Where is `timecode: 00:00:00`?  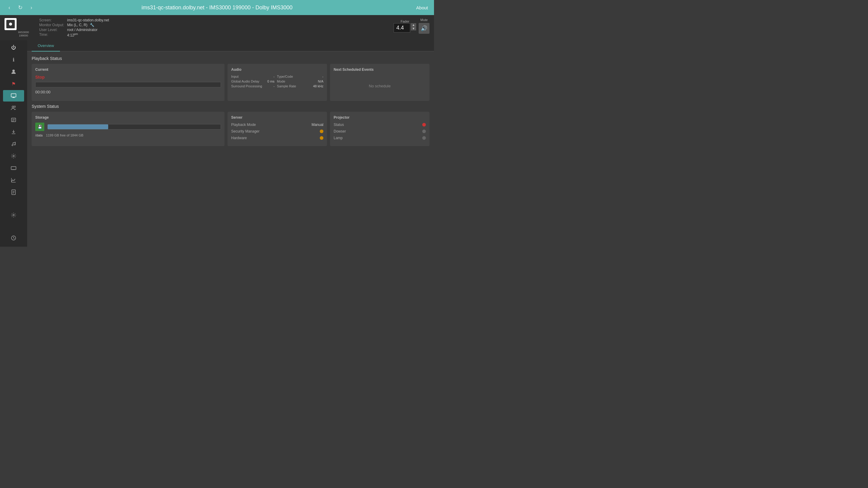
timecode: 00:00:00 is located at coordinates (128, 92).